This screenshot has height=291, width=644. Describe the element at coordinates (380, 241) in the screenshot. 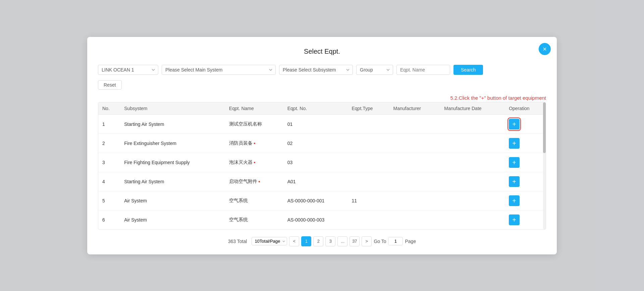

I see `goto-label: Go To` at that location.